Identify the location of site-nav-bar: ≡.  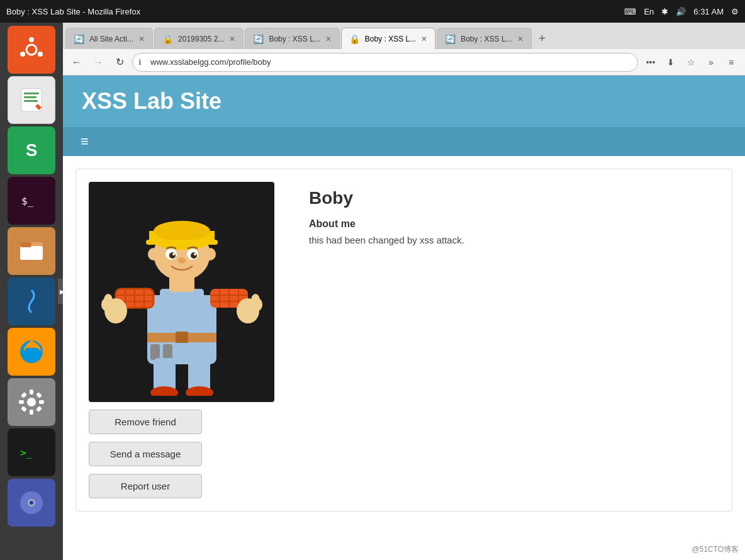
(404, 142).